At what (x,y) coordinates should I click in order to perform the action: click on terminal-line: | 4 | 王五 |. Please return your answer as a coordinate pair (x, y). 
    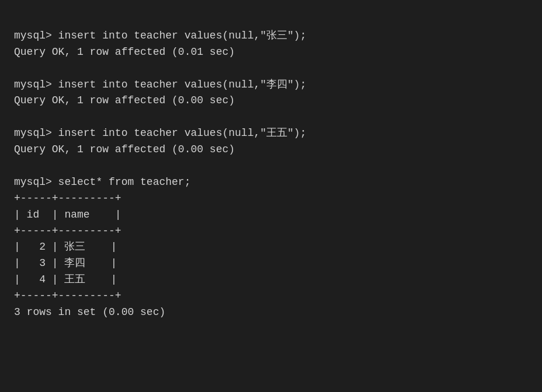
    Looking at the image, I should click on (271, 280).